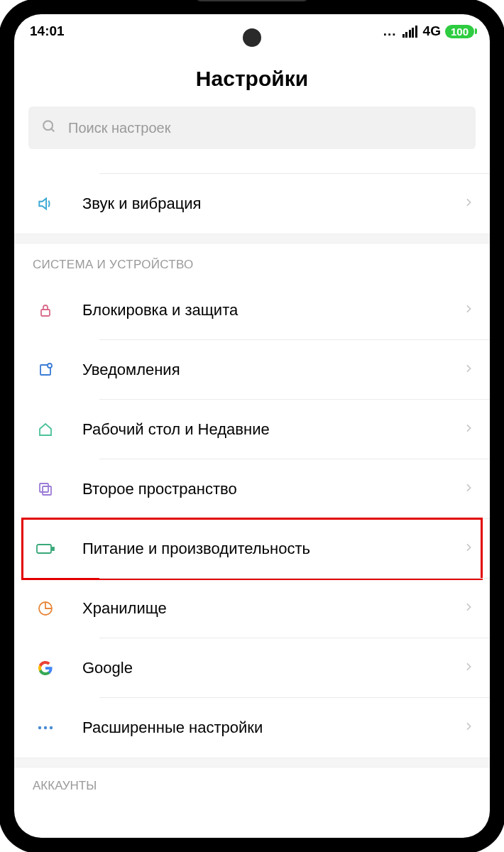  What do you see at coordinates (429, 31) in the screenshot?
I see `status-right: ... 4G 100` at bounding box center [429, 31].